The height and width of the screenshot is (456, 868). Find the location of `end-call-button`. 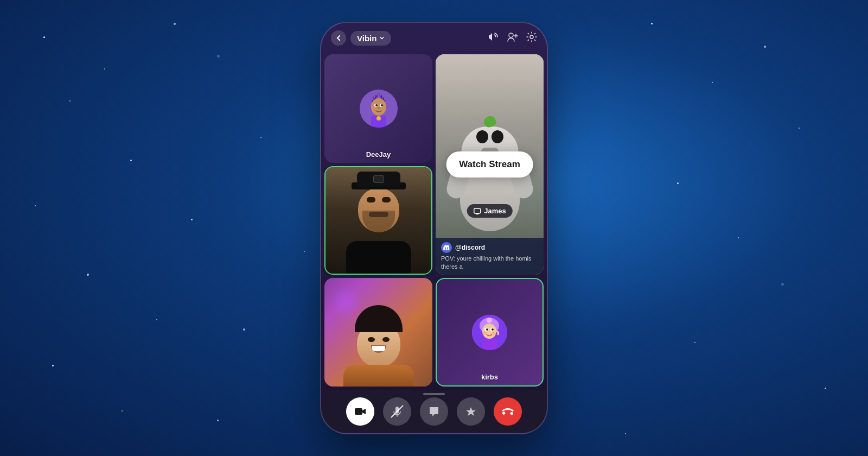

end-call-button is located at coordinates (508, 411).